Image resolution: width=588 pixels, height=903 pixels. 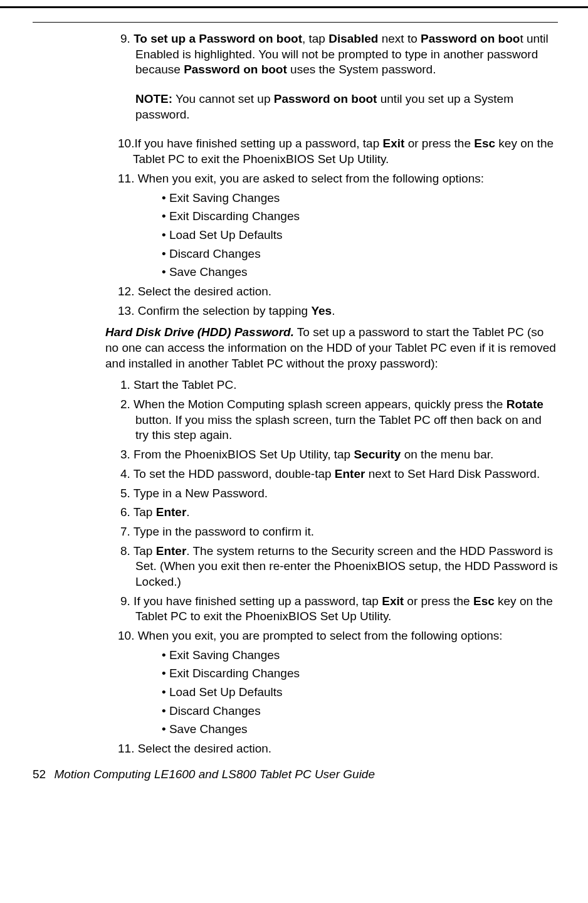 What do you see at coordinates (338, 292) in the screenshot?
I see `step-12: 12. Select the desired action.` at bounding box center [338, 292].